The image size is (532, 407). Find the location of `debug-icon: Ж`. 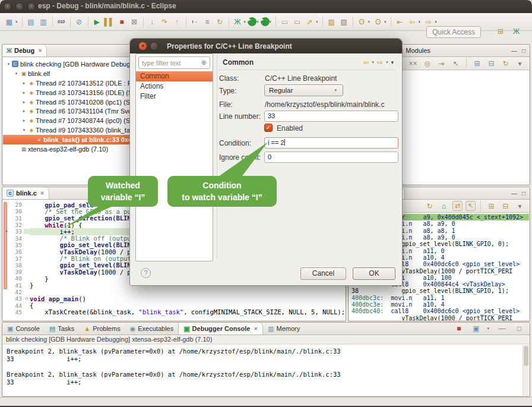

debug-icon: Ж is located at coordinates (238, 22).